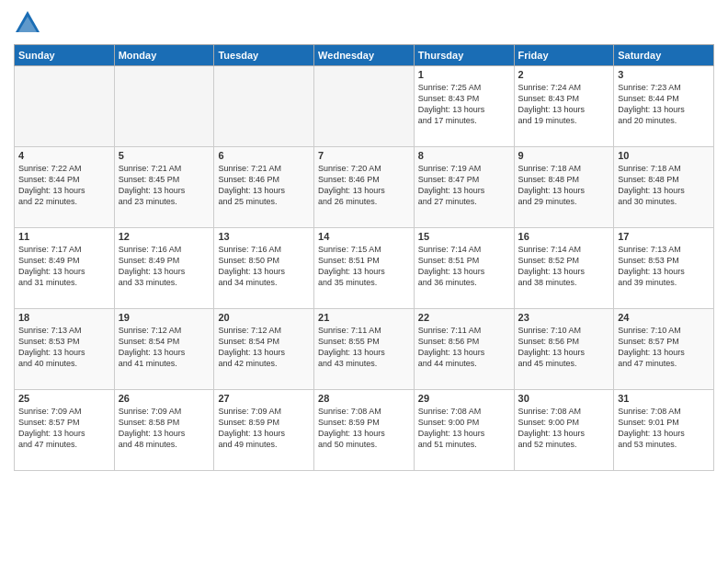 This screenshot has height=563, width=728. Describe the element at coordinates (564, 348) in the screenshot. I see `day-info: Sunrise: 7:10 AM Sunset: 8:56 PM Dayligh…` at that location.